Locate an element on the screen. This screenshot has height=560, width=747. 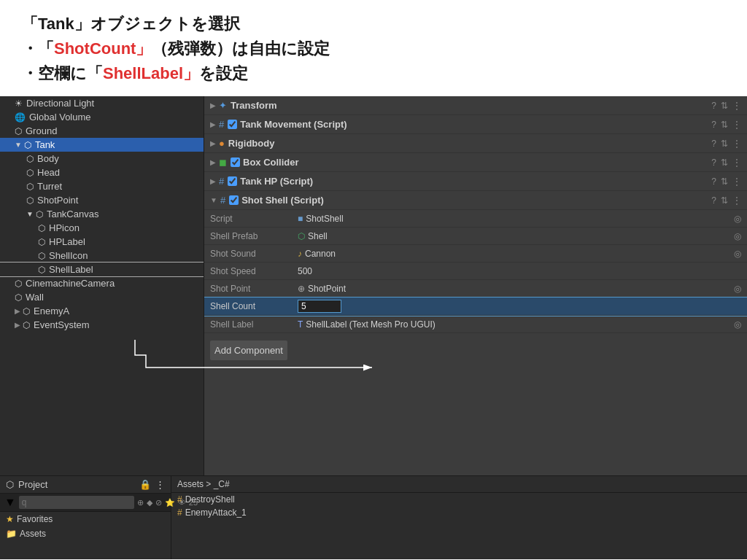
hierarchy-item-global-volume: 🌐 Global Volume is located at coordinates (102, 117).